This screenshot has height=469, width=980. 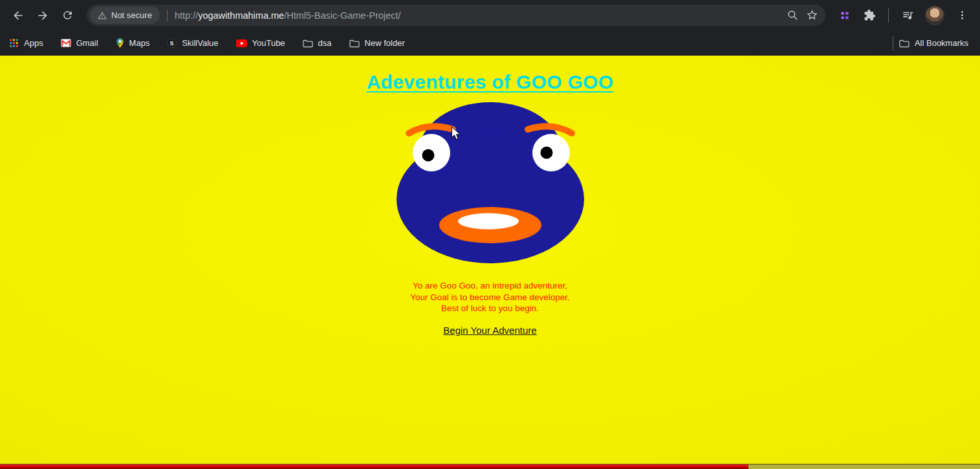 What do you see at coordinates (374, 467) in the screenshot?
I see `video-progress-fill` at bounding box center [374, 467].